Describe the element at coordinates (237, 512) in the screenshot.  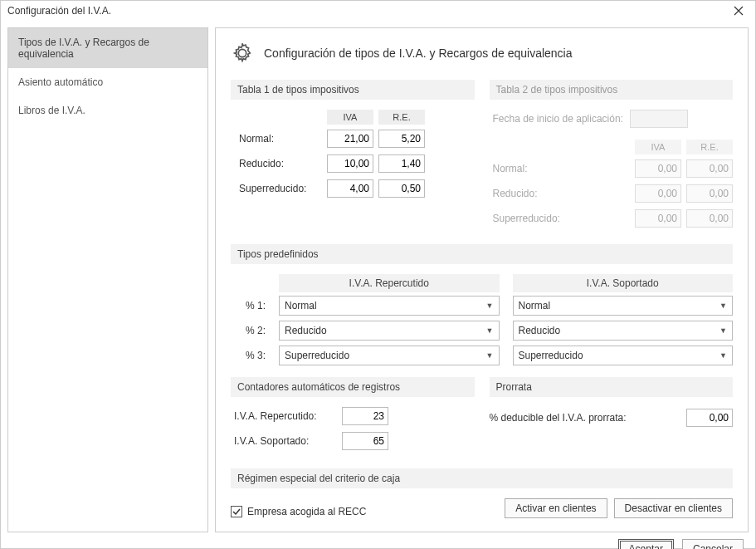
I see `check-icon` at that location.